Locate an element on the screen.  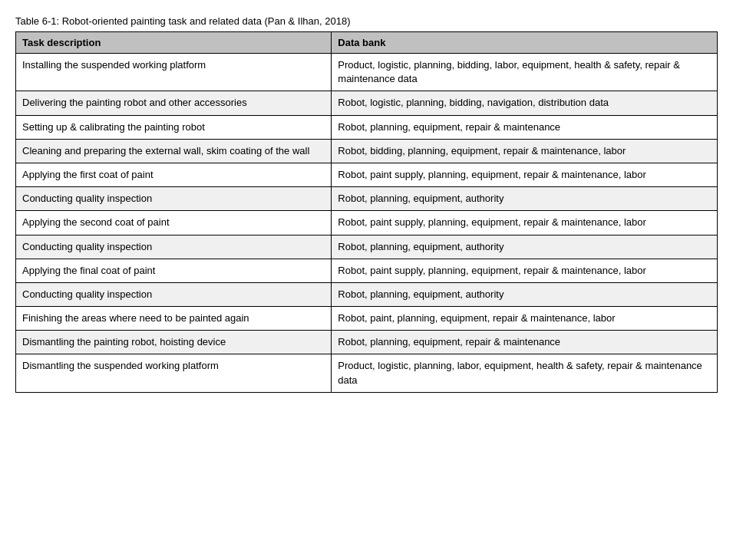
table-row: Applying the final coat of paintRobot, p… is located at coordinates (367, 270).